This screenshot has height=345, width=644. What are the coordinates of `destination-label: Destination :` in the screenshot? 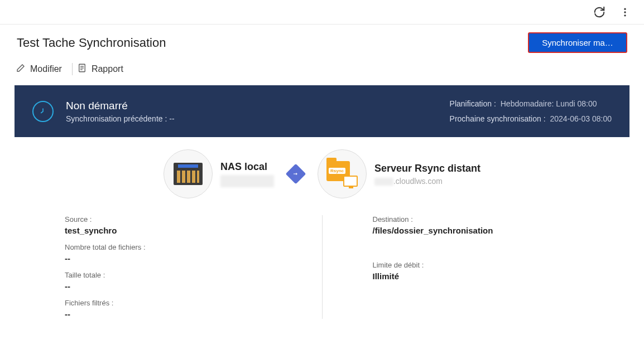 It's located at (477, 220).